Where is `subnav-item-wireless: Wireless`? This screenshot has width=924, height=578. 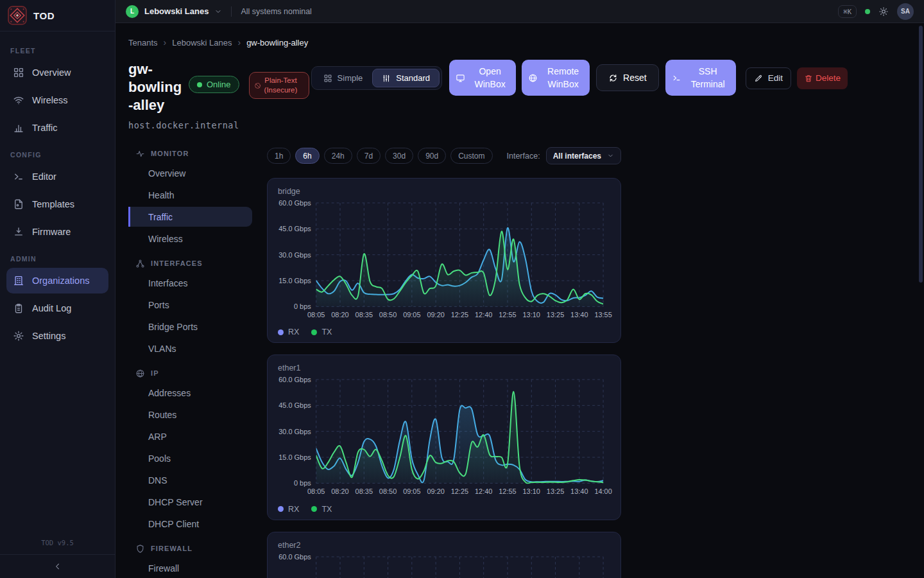
subnav-item-wireless: Wireless is located at coordinates (190, 239).